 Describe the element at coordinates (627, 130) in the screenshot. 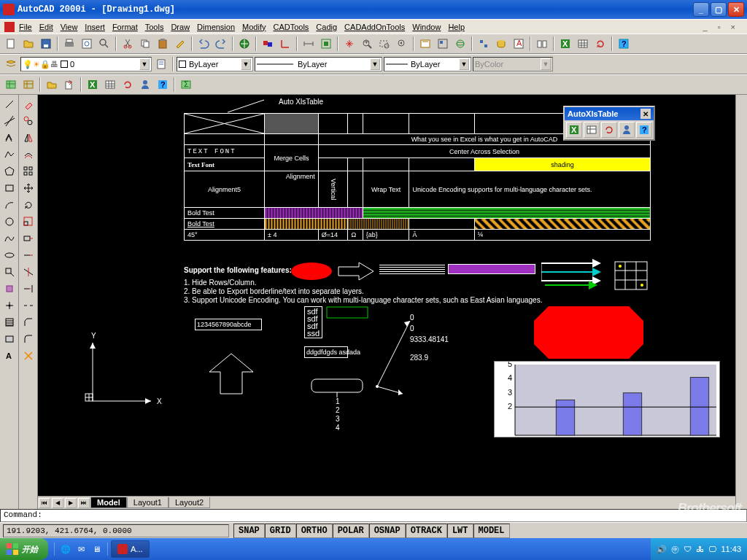

I see `fb-user-button` at that location.